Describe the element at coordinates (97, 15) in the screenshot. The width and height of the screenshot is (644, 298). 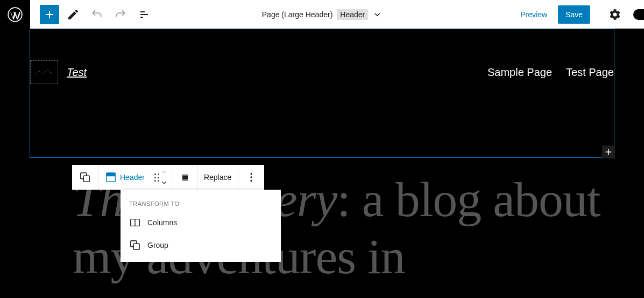
I see `undo-button` at that location.